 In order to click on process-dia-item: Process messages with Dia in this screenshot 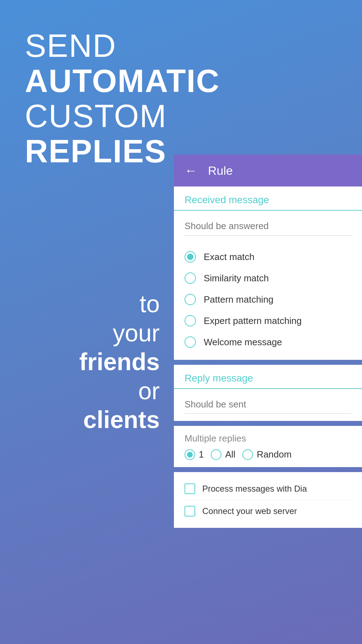, I will do `click(268, 489)`.